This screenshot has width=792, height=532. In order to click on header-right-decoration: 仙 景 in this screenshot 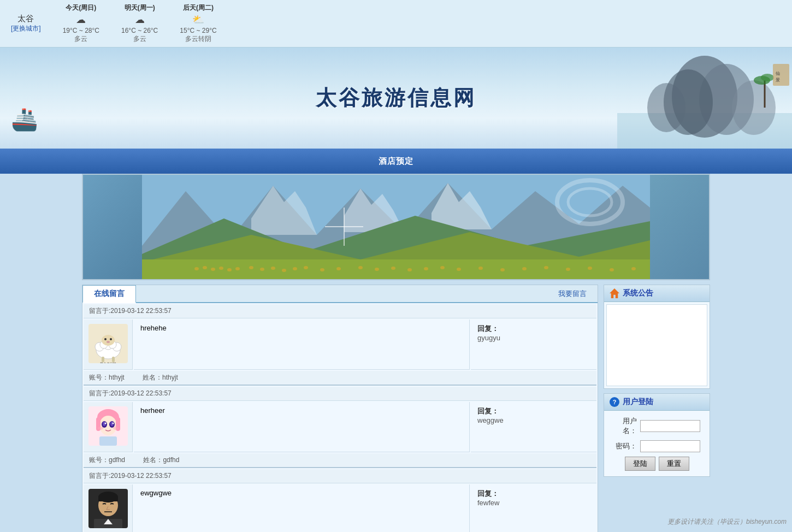, I will do `click(705, 98)`.